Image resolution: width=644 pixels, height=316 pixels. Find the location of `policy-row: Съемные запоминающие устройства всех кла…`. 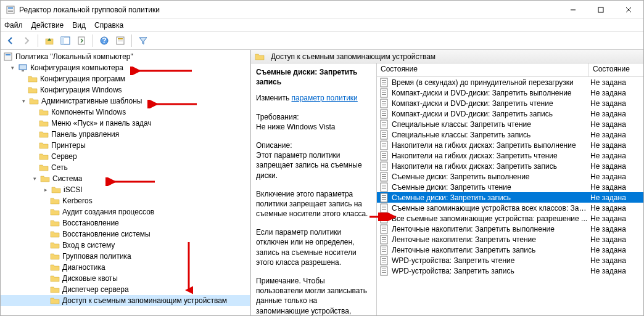

policy-row: Съемные запоминающие устройства всех кла… is located at coordinates (510, 208).